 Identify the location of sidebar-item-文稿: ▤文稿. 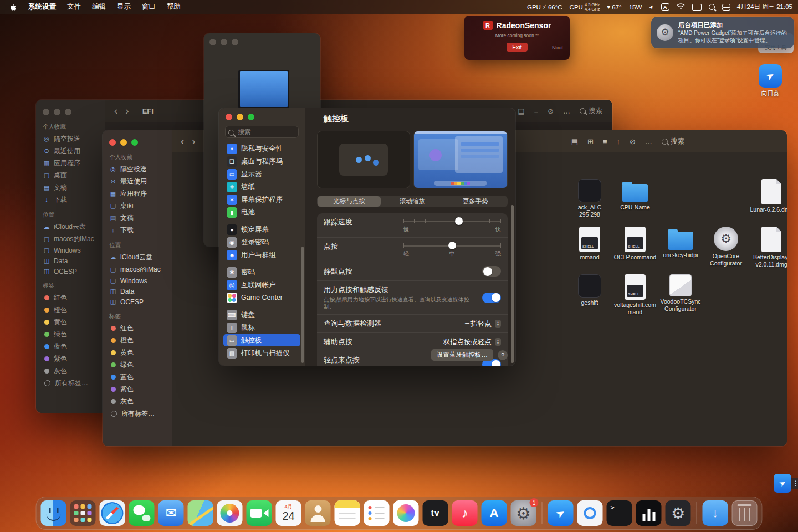
(71, 187).